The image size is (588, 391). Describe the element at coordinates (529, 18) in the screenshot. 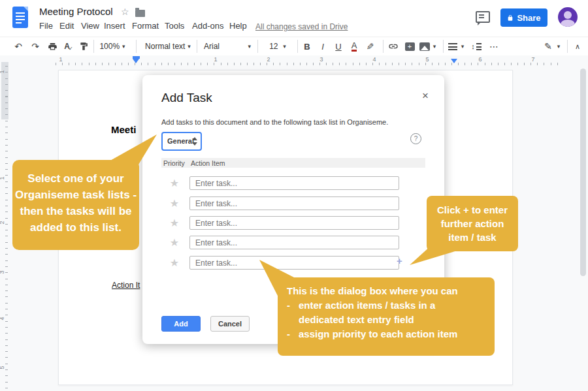

I see `share-label: Share` at that location.